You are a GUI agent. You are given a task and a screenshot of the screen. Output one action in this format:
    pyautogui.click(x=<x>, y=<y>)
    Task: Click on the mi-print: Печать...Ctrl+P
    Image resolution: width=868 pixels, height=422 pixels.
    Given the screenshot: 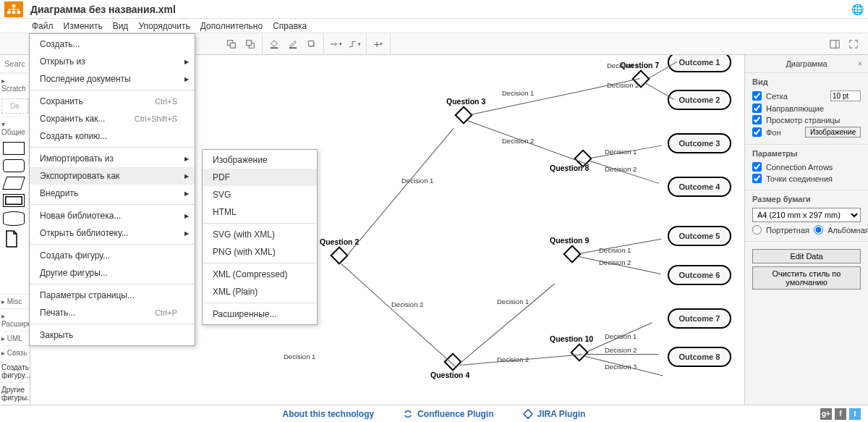 What is the action you would take?
    pyautogui.click(x=112, y=313)
    